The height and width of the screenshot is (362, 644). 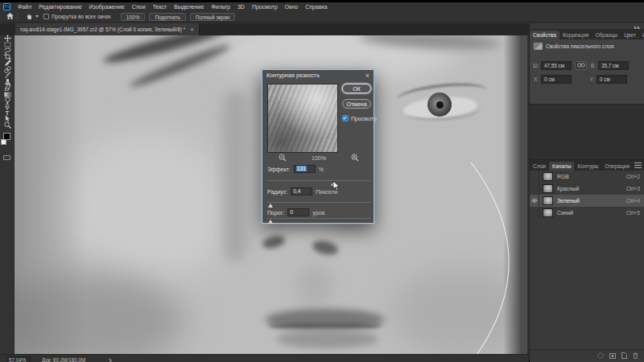 I want to click on x-label: X:, so click(x=536, y=79).